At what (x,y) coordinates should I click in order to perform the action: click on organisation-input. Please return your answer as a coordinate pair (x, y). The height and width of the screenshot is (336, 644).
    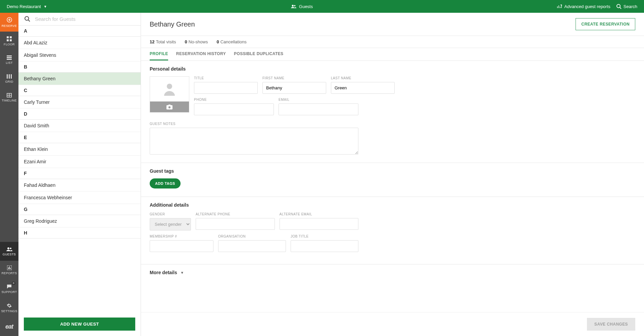
    Looking at the image, I should click on (252, 246).